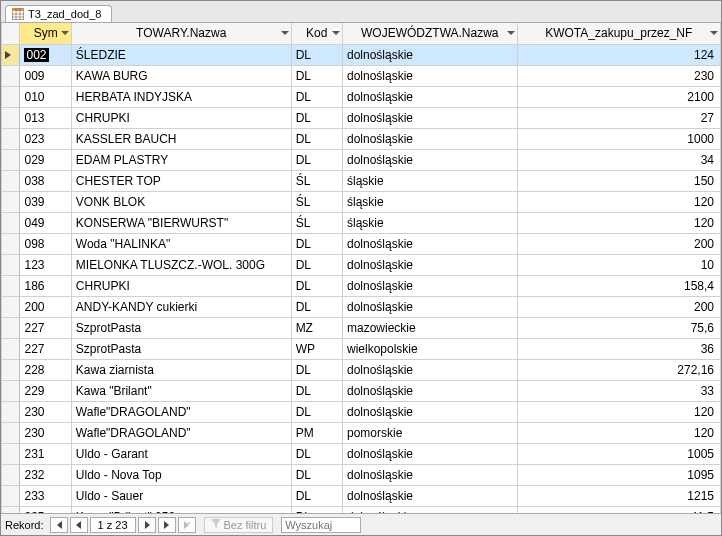 Image resolution: width=722 pixels, height=536 pixels. I want to click on cell-sym: 230, so click(46, 412).